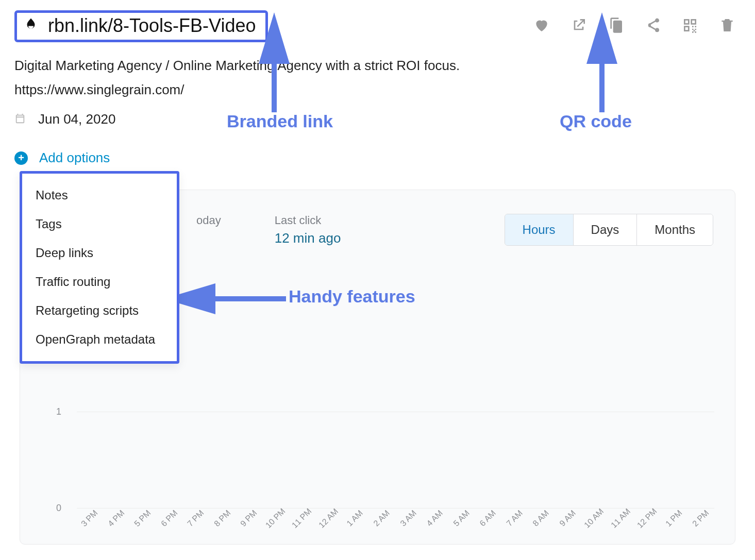  Describe the element at coordinates (701, 518) in the screenshot. I see `chart-x-label: 2 PM` at that location.